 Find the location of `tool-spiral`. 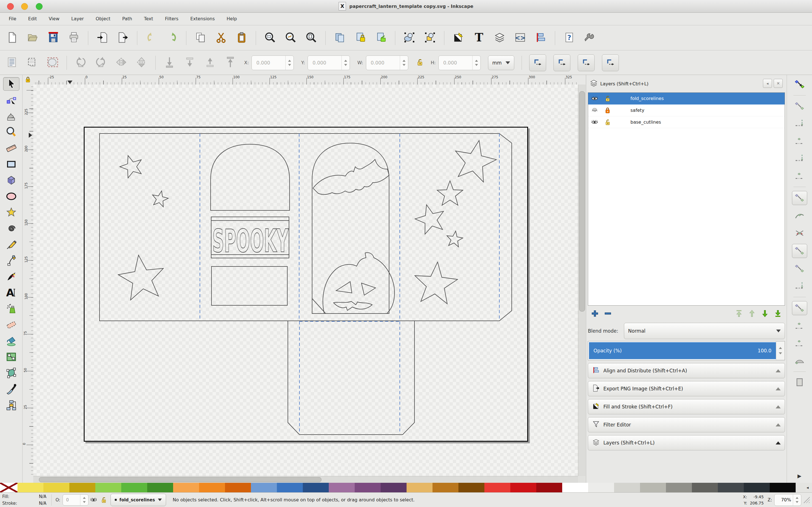

tool-spiral is located at coordinates (11, 229).